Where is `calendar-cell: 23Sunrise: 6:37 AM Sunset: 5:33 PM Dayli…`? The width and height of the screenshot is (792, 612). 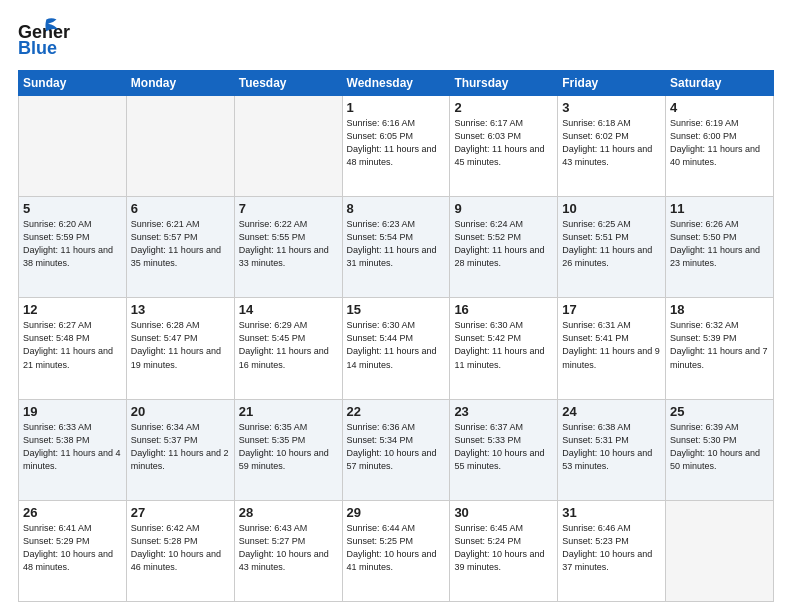
calendar-cell: 23Sunrise: 6:37 AM Sunset: 5:33 PM Dayli… is located at coordinates (504, 450).